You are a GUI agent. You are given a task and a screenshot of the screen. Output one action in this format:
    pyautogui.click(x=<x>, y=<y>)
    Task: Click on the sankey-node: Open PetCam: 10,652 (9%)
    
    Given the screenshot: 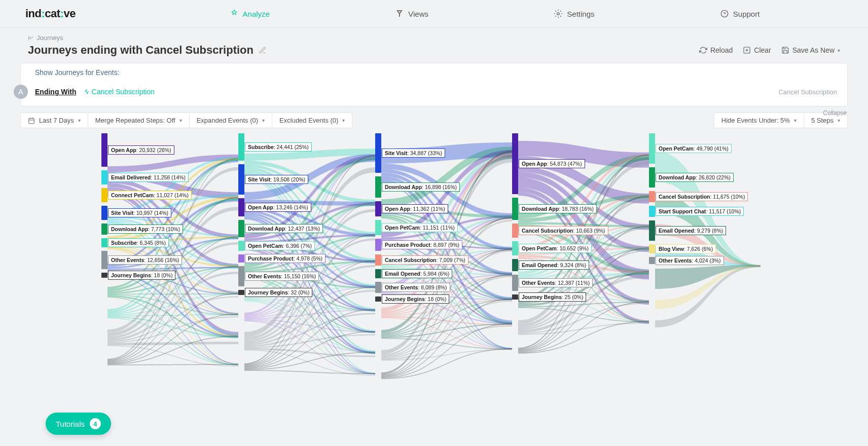 What is the action you would take?
    pyautogui.click(x=583, y=248)
    